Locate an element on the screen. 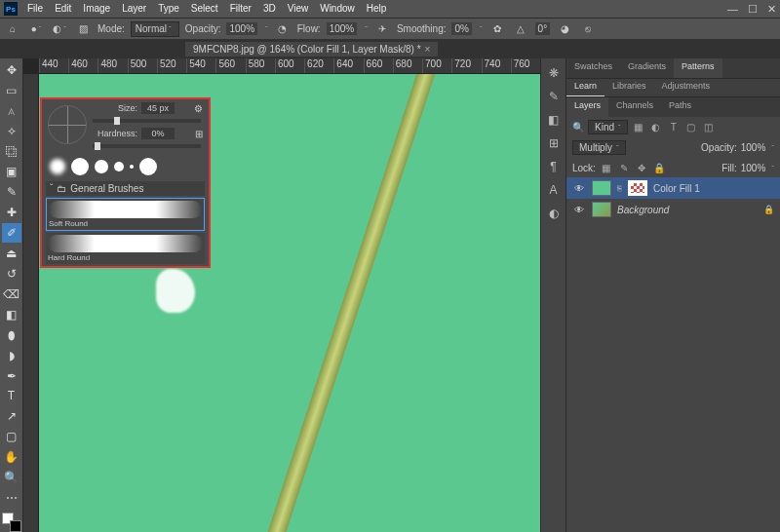 Image resolution: width=780 pixels, height=532 pixels. tool-pen: ✒ is located at coordinates (12, 376).